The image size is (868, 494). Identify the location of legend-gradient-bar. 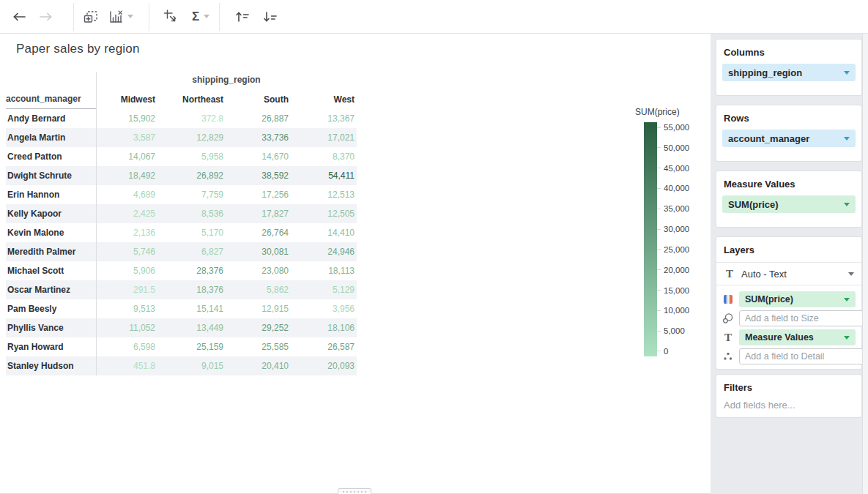
(650, 239).